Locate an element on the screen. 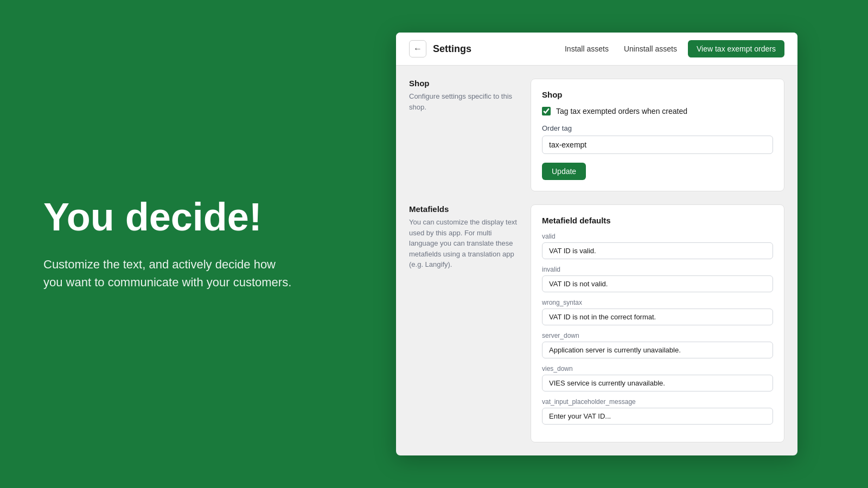  app-header: ← Settings Install assets Uninstall asse… is located at coordinates (597, 49).